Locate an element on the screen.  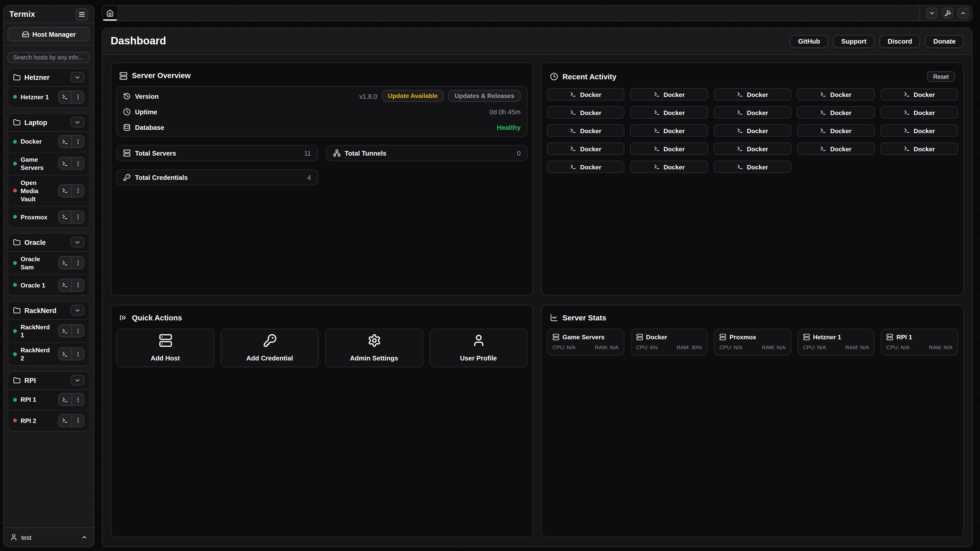
support-button: Support is located at coordinates (854, 41).